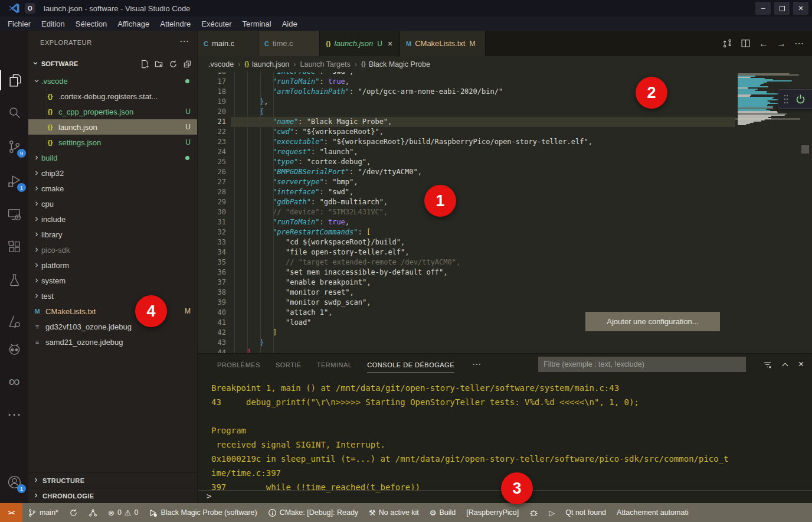 The height and width of the screenshot is (522, 812). Describe the element at coordinates (653, 513) in the screenshot. I see `statusbar-auto-attach: Attachement automati` at that location.